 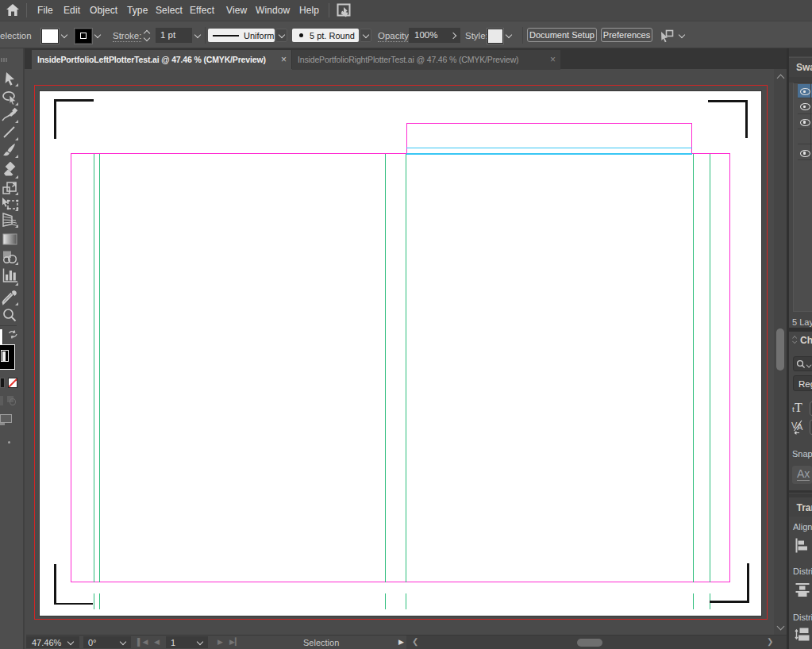 I want to click on width-profile-value: Uniform, so click(x=259, y=36).